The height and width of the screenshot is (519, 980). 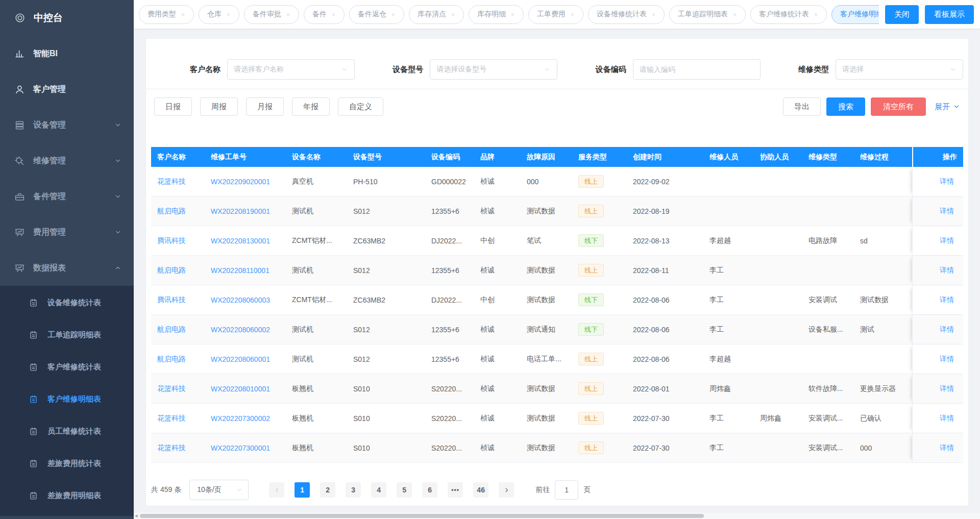 What do you see at coordinates (173, 107) in the screenshot?
I see `period-button-1: 日报` at bounding box center [173, 107].